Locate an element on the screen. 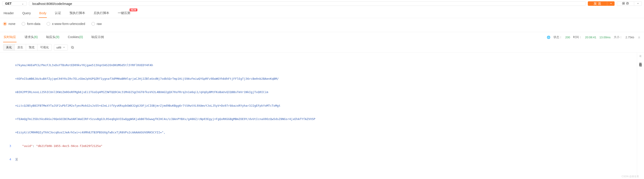 The image size is (644, 179). request-row: GET localhost:8080/code/image 发 送 保 存 is located at coordinates (322, 3).